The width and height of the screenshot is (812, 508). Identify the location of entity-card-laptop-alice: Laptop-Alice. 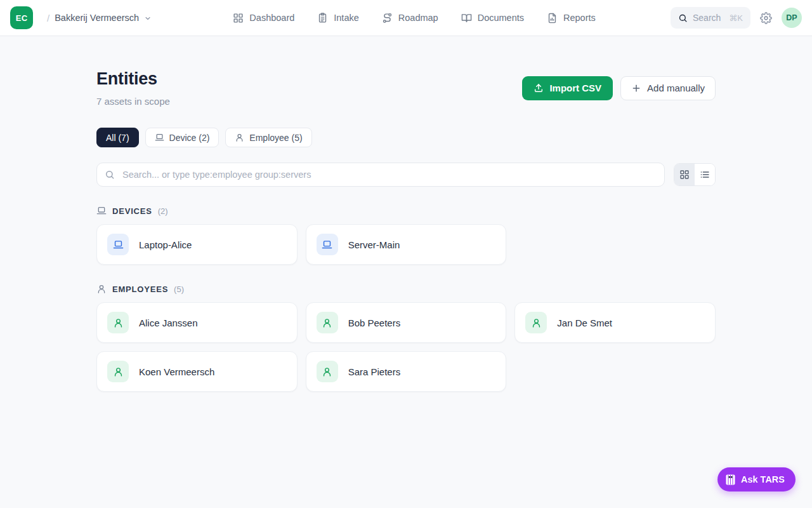
(197, 244).